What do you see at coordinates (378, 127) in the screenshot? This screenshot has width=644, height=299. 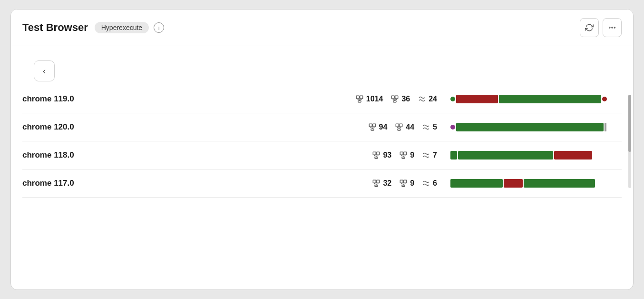 I see `stat1: 94` at bounding box center [378, 127].